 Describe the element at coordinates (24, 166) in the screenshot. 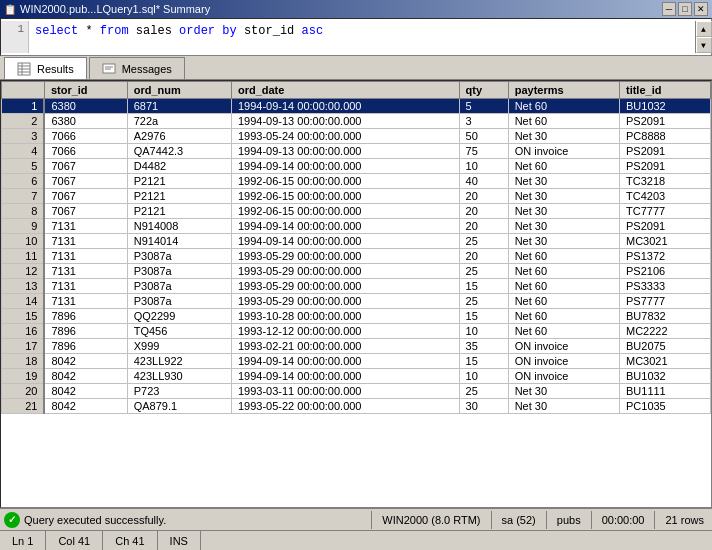

I see `row-num-cell: 5` at that location.